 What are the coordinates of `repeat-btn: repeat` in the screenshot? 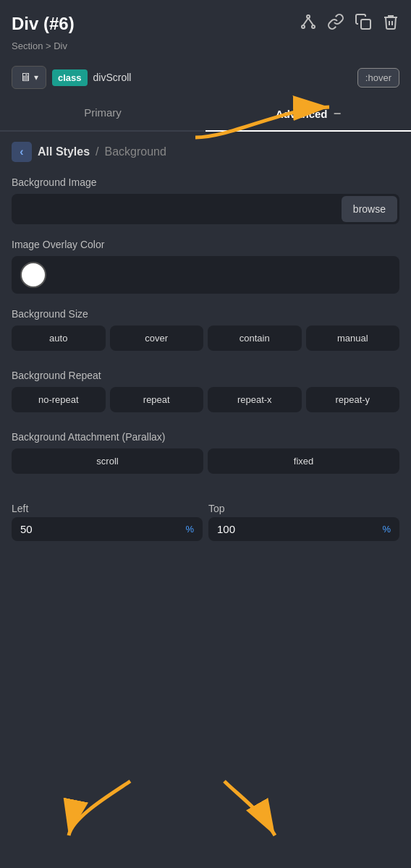 It's located at (157, 399).